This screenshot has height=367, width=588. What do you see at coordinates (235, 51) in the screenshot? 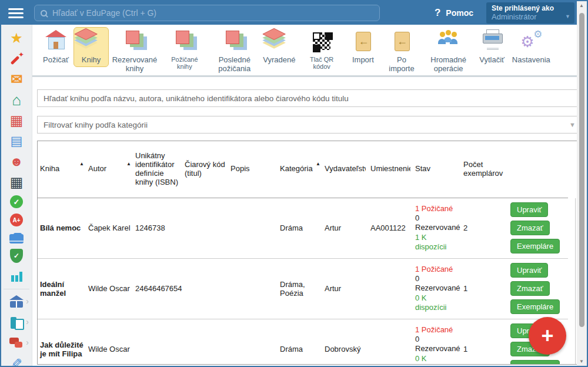
I see `toolbar-item-posledn-po-i-ania: Posledné požičania` at bounding box center [235, 51].